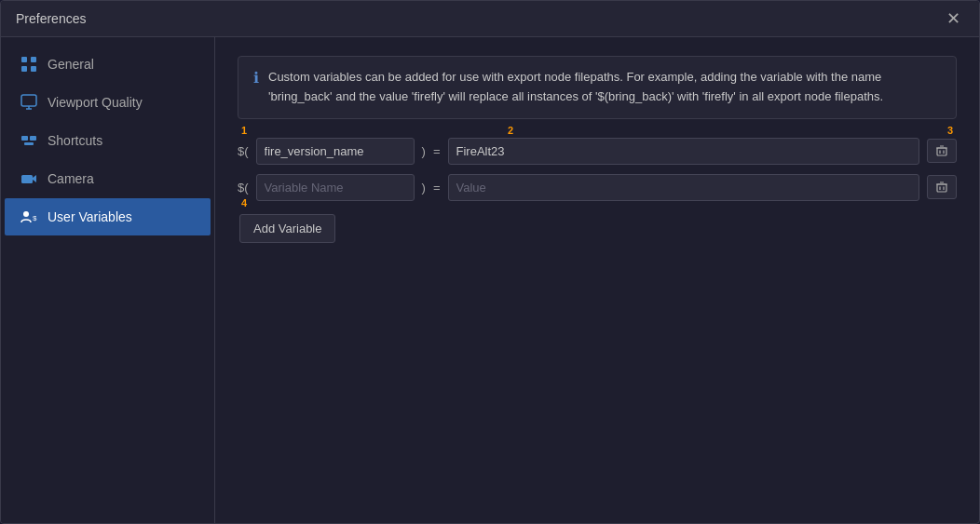 This screenshot has width=980, height=524. What do you see at coordinates (490, 19) in the screenshot?
I see `title-bar: Preferences ✕` at bounding box center [490, 19].